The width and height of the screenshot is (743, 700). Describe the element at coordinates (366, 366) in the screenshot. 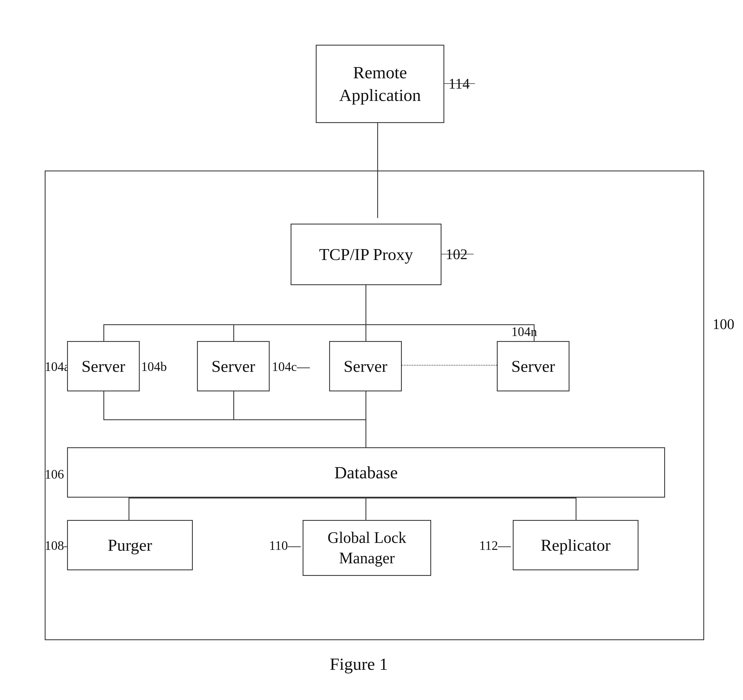

I see `server-c-label: Server` at that location.